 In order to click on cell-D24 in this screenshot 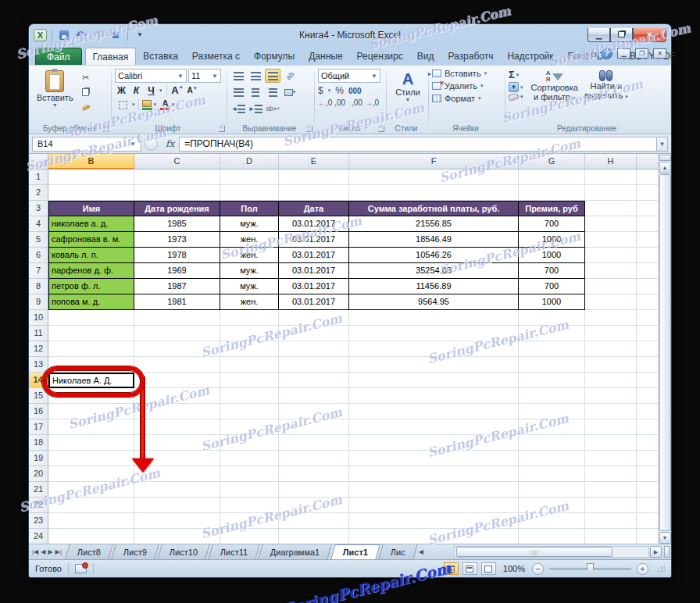, I will do `click(250, 536)`.